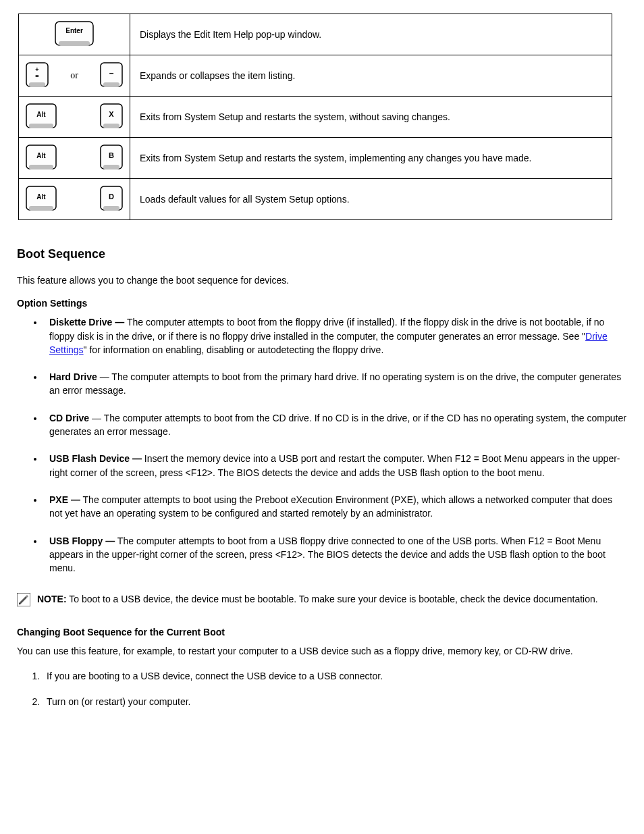 Image resolution: width=644 pixels, height=834 pixels. What do you see at coordinates (111, 114) in the screenshot?
I see `svg-text: X` at bounding box center [111, 114].